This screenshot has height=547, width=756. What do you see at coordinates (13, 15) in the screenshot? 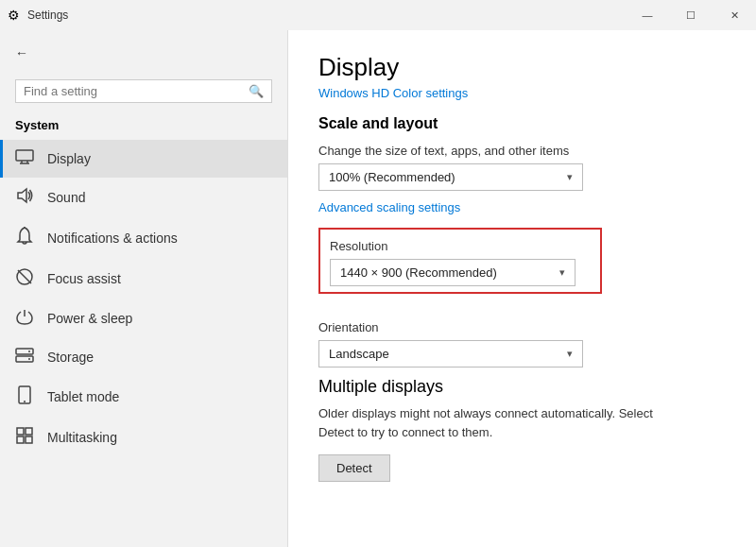
I see `settings-icon: ⚙` at bounding box center [13, 15].